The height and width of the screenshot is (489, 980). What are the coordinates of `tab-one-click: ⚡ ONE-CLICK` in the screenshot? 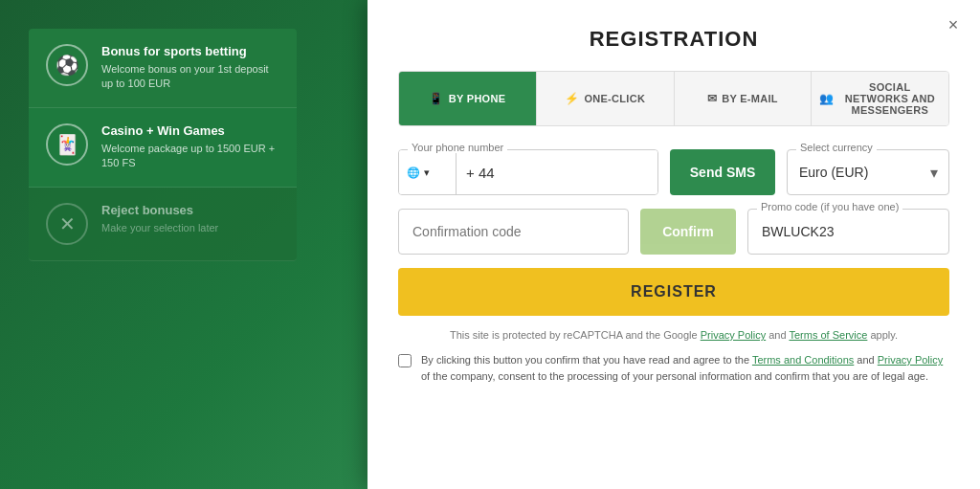 It's located at (606, 99).